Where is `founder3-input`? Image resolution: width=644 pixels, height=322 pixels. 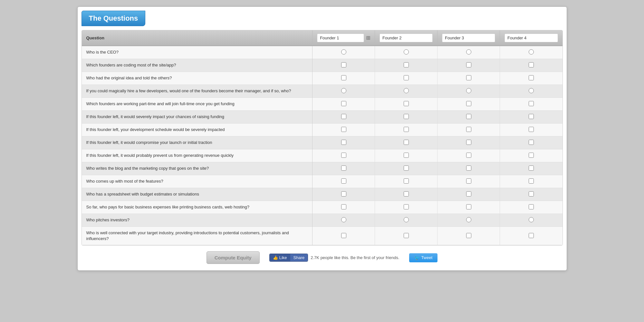
founder3-input is located at coordinates (468, 38).